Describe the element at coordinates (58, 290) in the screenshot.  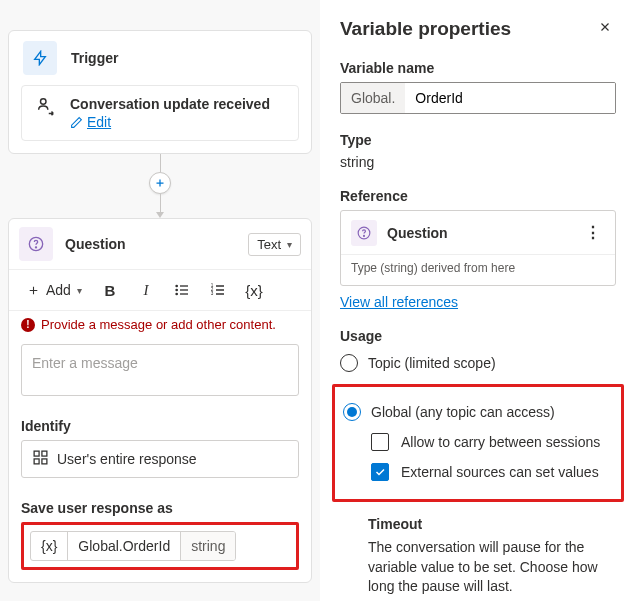
I see `add-label: Add` at that location.